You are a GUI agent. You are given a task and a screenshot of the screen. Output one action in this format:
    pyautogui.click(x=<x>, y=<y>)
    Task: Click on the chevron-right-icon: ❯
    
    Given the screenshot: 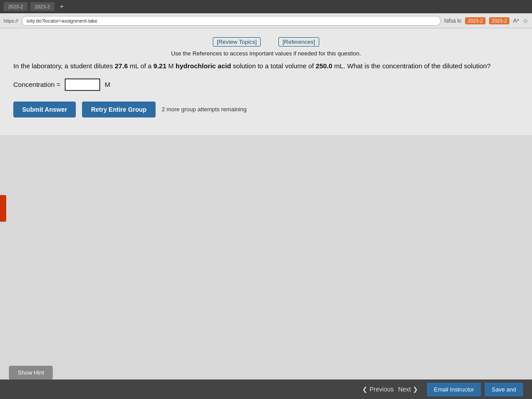 What is the action you would take?
    pyautogui.click(x=415, y=389)
    